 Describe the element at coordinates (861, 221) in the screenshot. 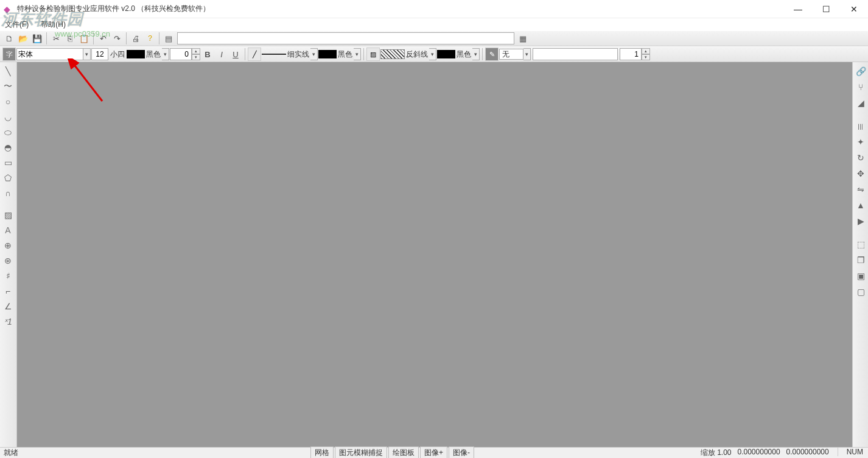

I see `mirror-h-icon: ▶` at that location.